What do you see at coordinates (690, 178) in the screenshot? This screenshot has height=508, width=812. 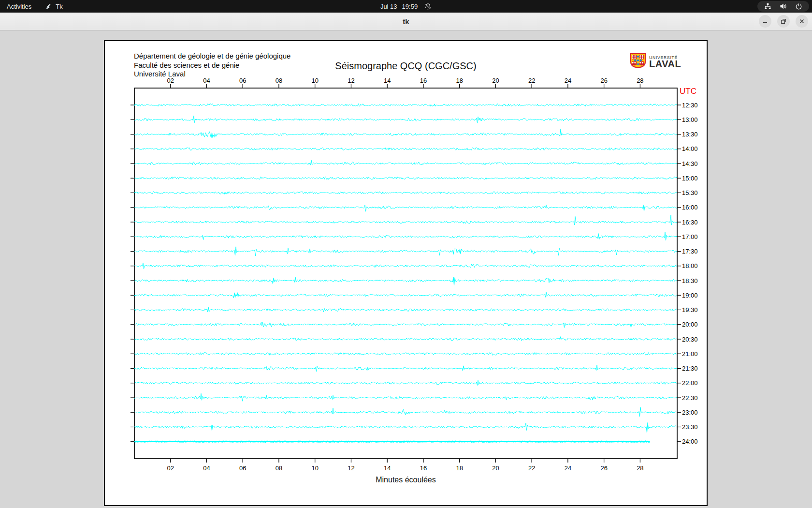 I see `time-label: 15:00` at bounding box center [690, 178].